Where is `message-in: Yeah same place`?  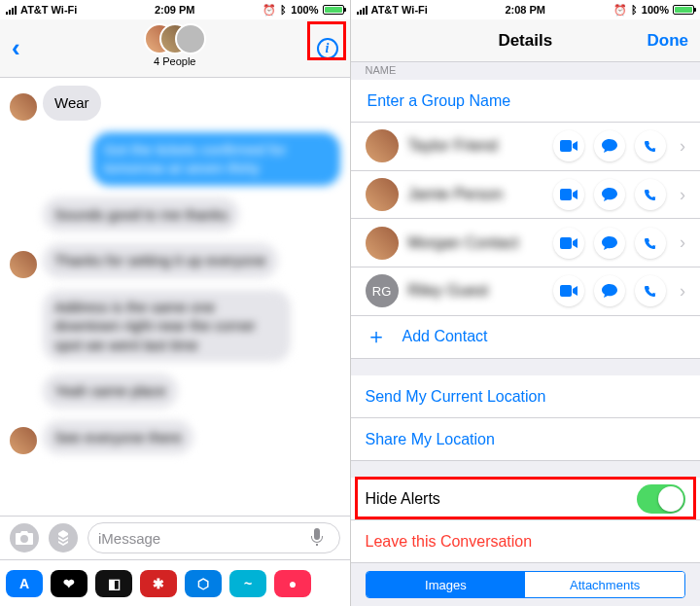 message-in: Yeah same place is located at coordinates (111, 391).